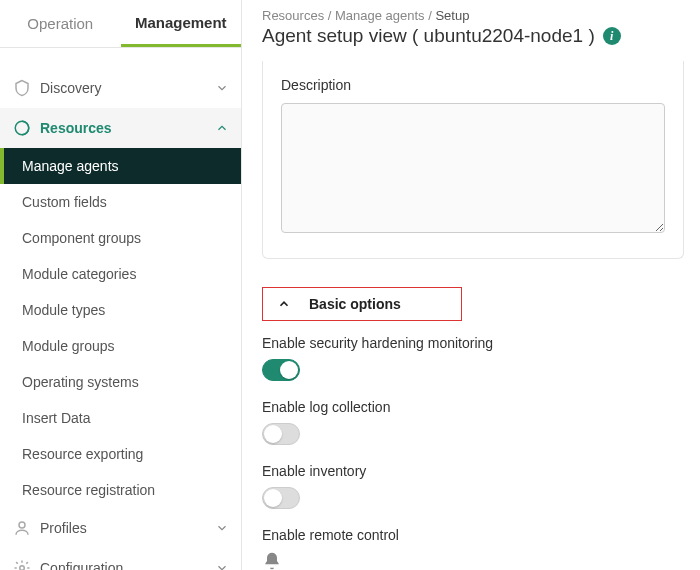  I want to click on page-title: Agent setup view ( ubuntu2204-node1 ), so click(428, 36).